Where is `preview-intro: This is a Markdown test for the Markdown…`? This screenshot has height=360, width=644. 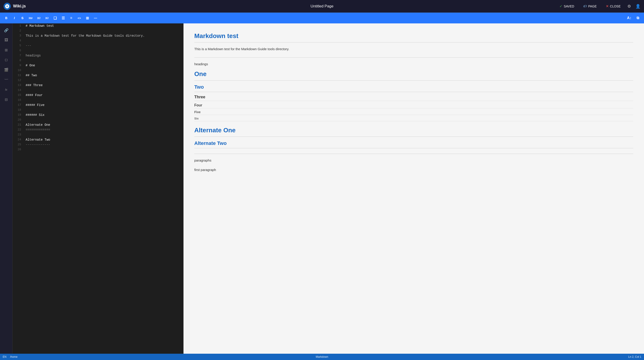 preview-intro: This is a Markdown test for the Markdown… is located at coordinates (414, 49).